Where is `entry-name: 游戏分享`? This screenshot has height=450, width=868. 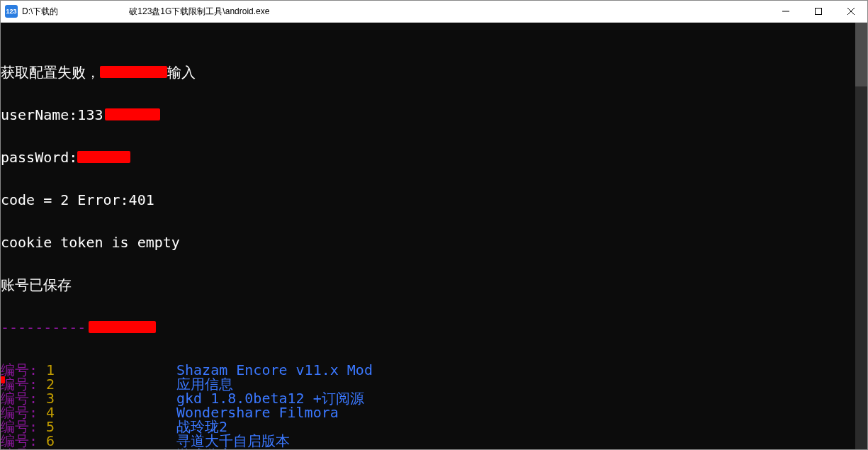 entry-name: 游戏分享 is located at coordinates (205, 449).